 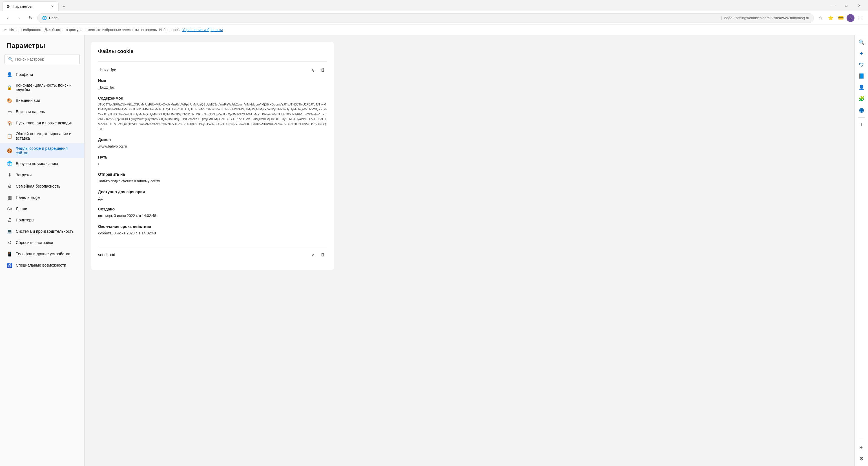 I want to click on address-bar: ‹ › ↻ 🌐 Edge | edge://settings/cookies/d…, so click(x=434, y=18).